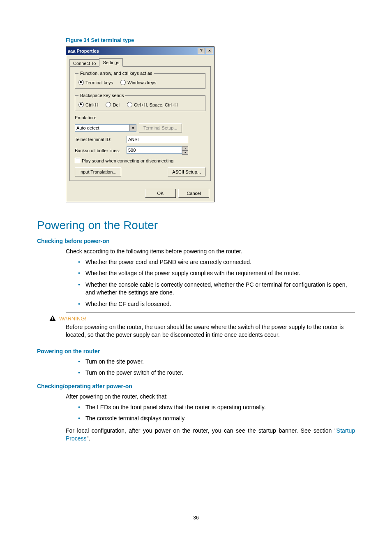 The height and width of the screenshot is (533, 392). I want to click on warning-text: Before powering on the router, the user …, so click(210, 331).